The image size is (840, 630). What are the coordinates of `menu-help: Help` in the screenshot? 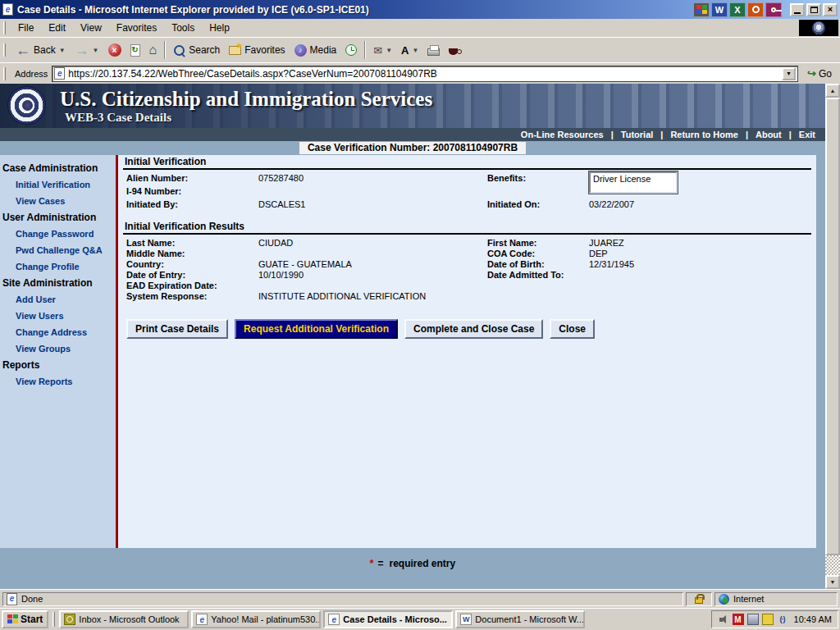 It's located at (220, 28).